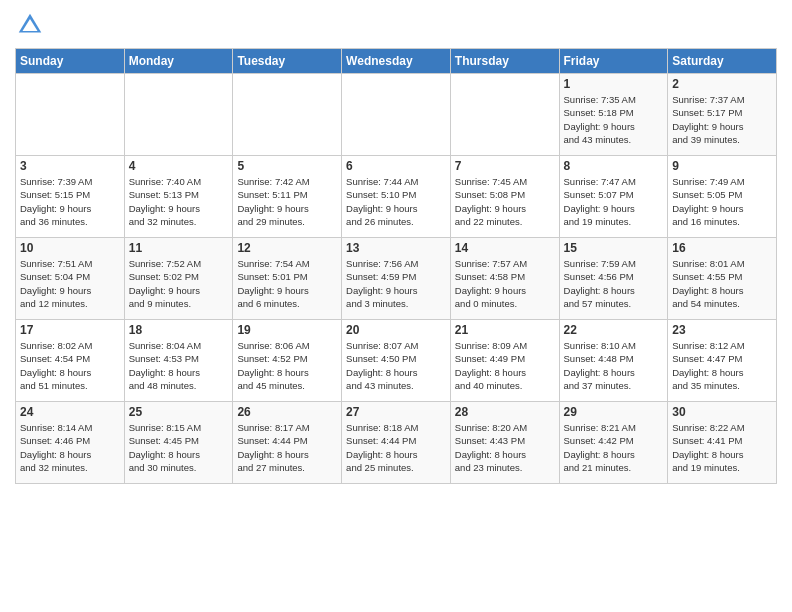  Describe the element at coordinates (614, 448) in the screenshot. I see `day-info: Sunrise: 8:21 AM Sunset: 4:42 PM Dayligh…` at that location.